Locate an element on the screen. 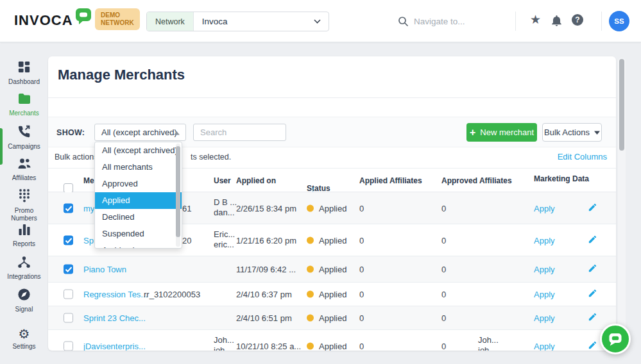 Image resolution: width=641 pixels, height=364 pixels. sidebar-item-merchants: Merchants is located at coordinates (24, 105).